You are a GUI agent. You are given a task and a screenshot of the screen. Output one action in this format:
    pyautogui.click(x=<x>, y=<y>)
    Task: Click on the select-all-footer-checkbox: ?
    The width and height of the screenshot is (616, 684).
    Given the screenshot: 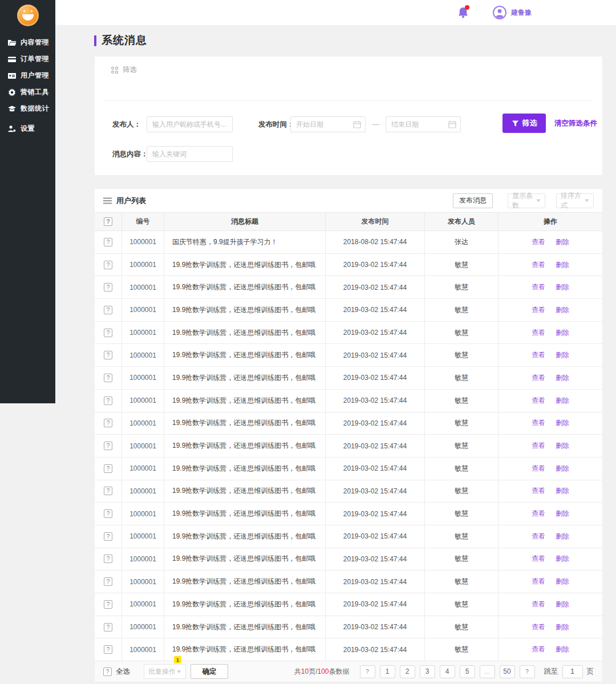 What is the action you would take?
    pyautogui.click(x=107, y=672)
    